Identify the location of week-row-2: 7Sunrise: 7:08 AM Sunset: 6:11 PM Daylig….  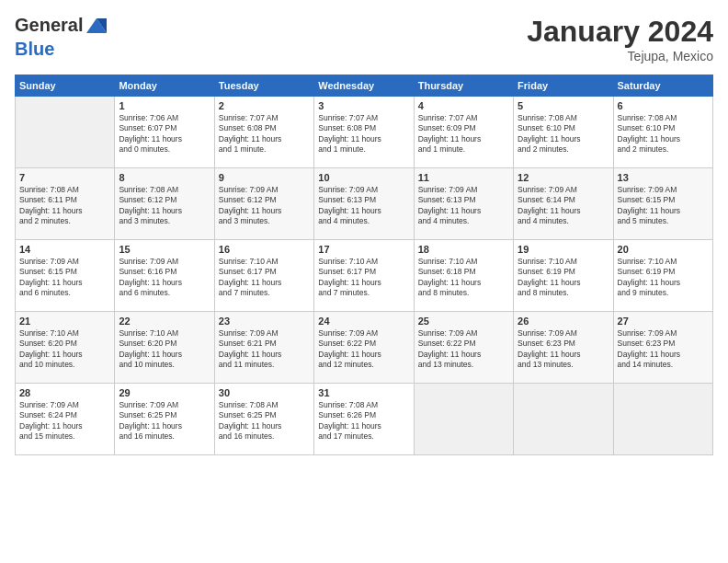
(364, 204).